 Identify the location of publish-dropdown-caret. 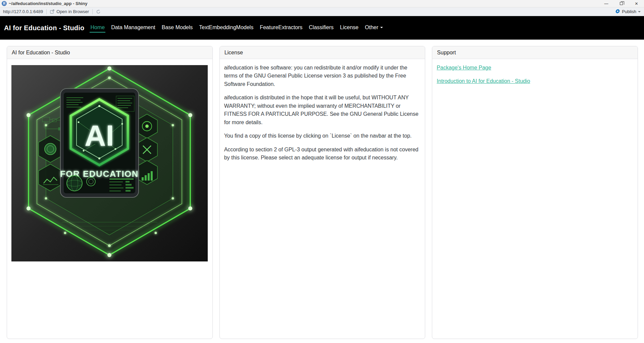
(639, 12).